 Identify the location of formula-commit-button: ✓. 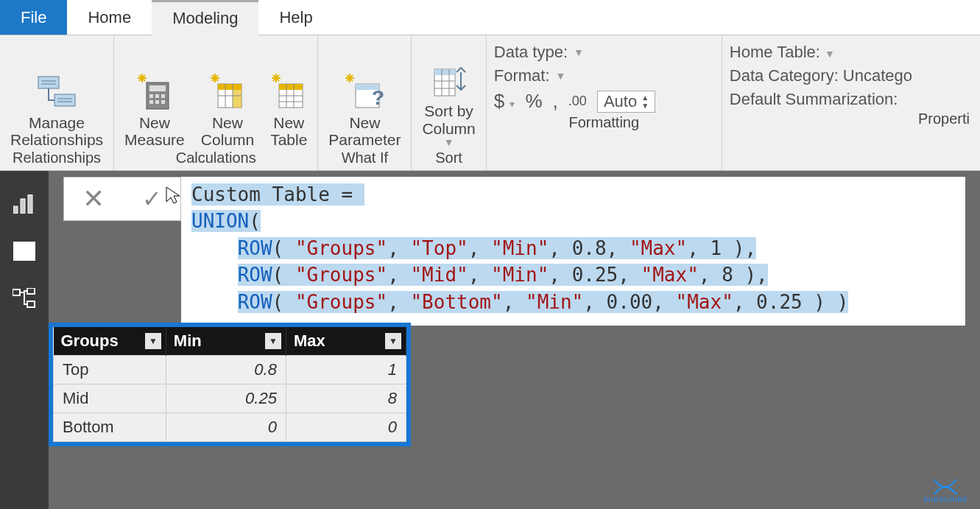
(152, 199).